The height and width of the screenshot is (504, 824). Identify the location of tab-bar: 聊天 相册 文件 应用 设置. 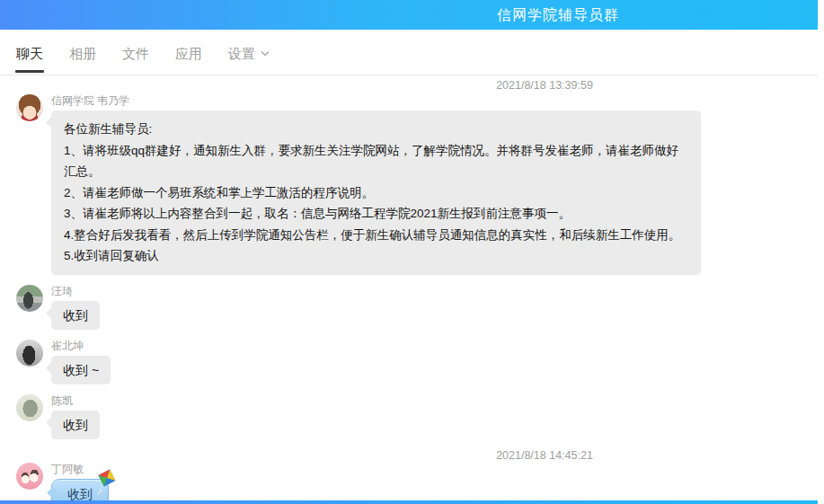
(409, 52).